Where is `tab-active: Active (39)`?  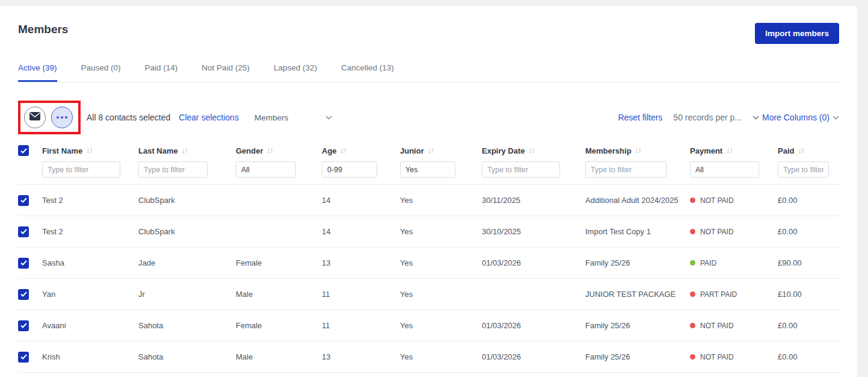
tab-active: Active (39) is located at coordinates (37, 72).